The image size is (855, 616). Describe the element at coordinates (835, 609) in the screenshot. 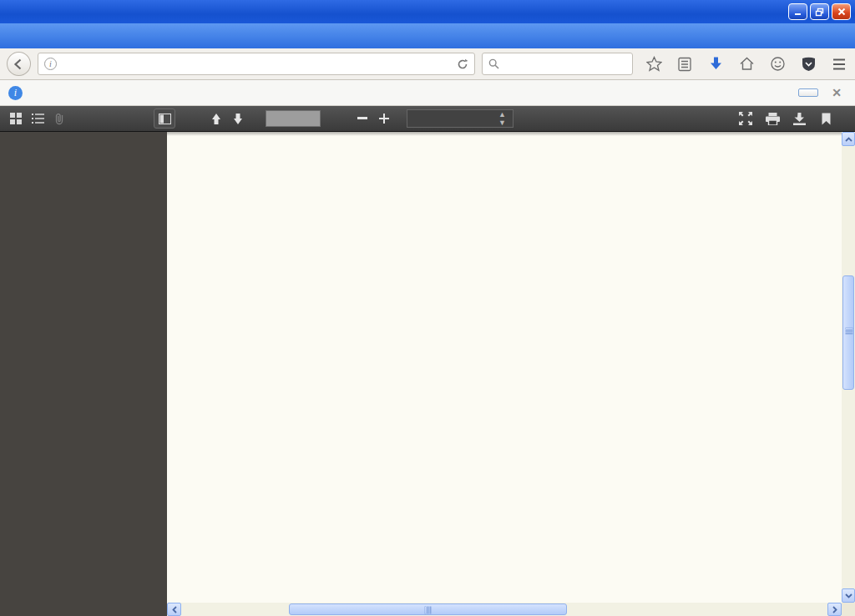

I see `scroll-right-button` at that location.